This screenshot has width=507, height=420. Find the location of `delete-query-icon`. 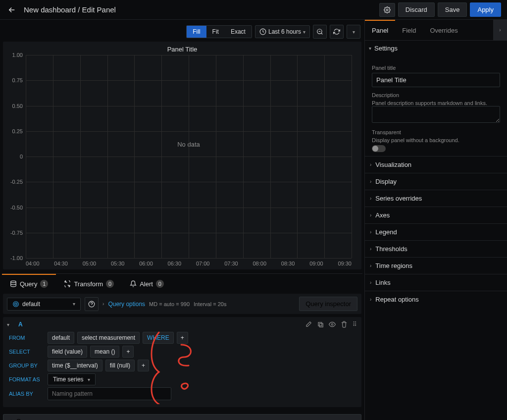

delete-query-icon is located at coordinates (344, 324).